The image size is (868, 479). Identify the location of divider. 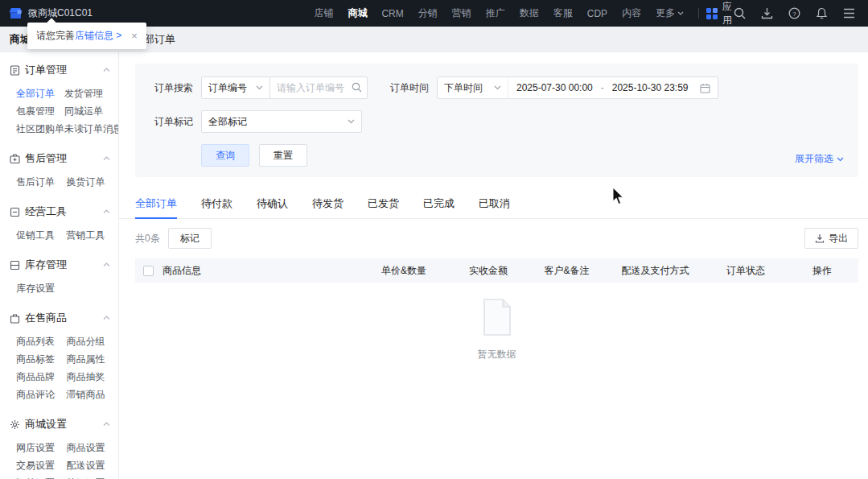
(698, 13).